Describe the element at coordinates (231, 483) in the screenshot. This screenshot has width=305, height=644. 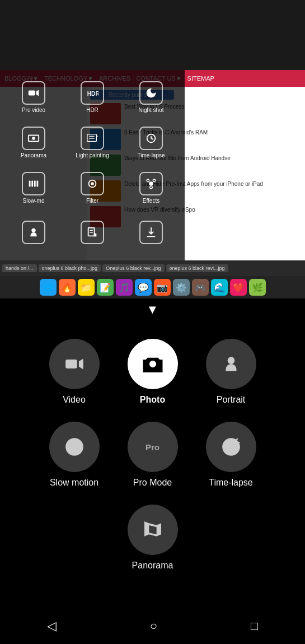
I see `timelapse-label: Time-lapse` at that location.